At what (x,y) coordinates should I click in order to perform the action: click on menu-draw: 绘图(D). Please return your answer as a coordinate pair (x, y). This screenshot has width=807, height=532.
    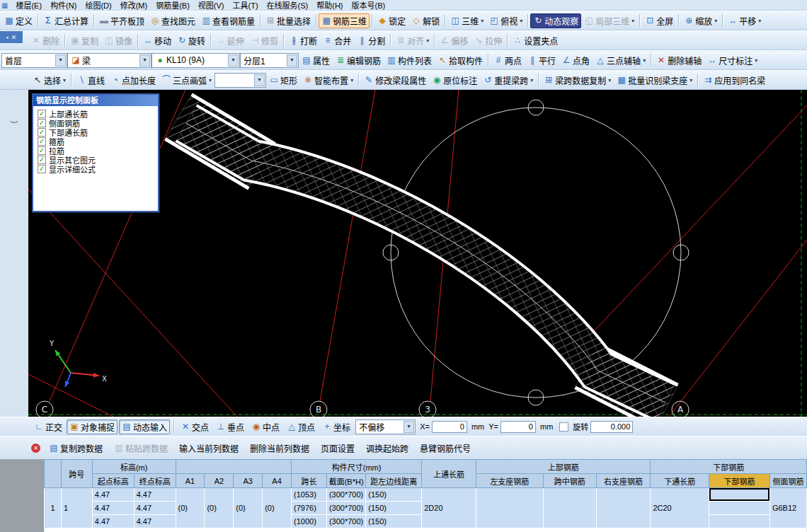
    Looking at the image, I should click on (98, 6).